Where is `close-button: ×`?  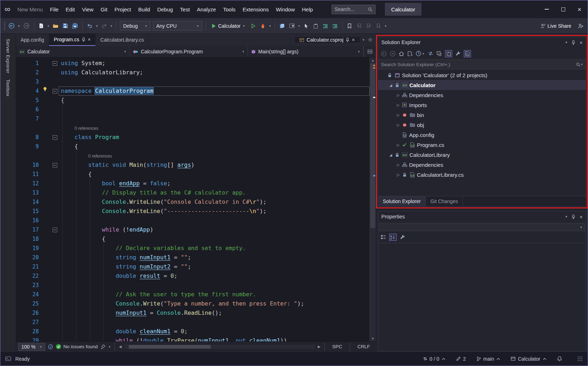 close-button: × is located at coordinates (579, 9).